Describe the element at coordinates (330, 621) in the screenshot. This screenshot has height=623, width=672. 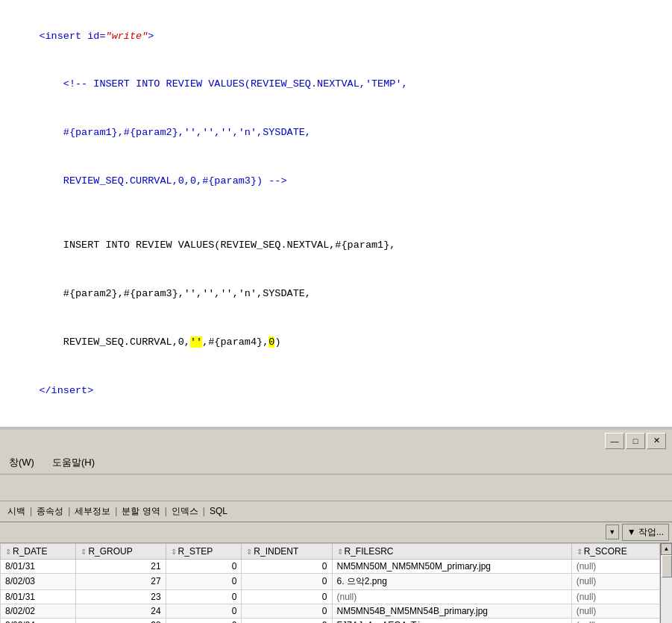
I see `table-row: 8/02/042800FJZAJx4agAEG4qT.jpg(null)` at that location.